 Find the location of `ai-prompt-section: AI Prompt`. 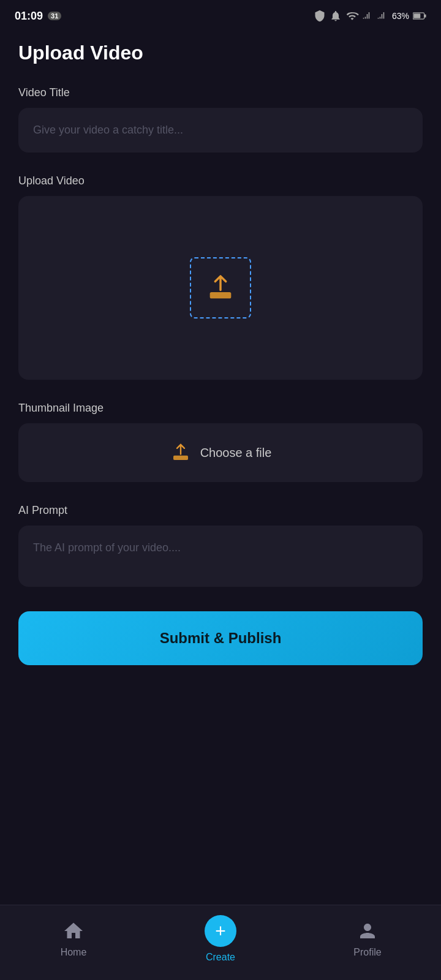

ai-prompt-section: AI Prompt is located at coordinates (221, 546).